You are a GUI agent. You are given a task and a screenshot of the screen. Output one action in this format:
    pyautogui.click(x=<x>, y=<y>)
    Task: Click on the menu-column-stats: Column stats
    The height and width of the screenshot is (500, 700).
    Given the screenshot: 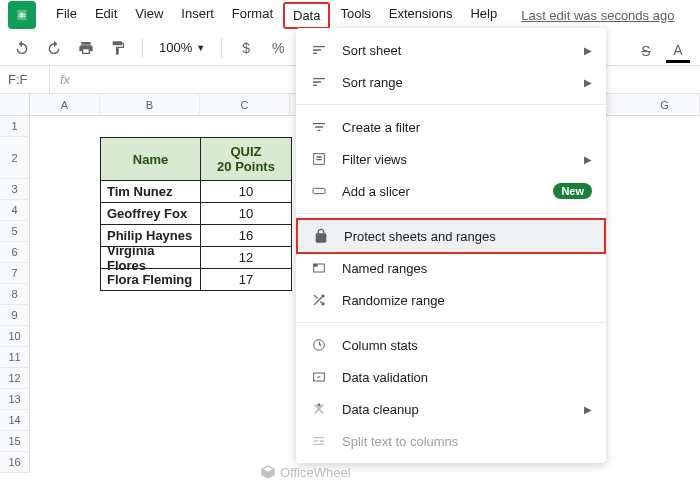 What is the action you would take?
    pyautogui.click(x=451, y=345)
    